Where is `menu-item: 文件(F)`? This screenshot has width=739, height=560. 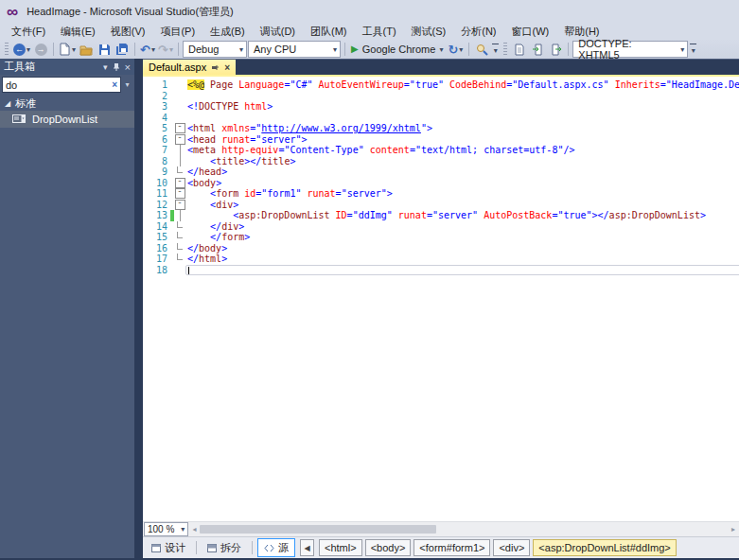 menu-item: 文件(F) is located at coordinates (28, 32).